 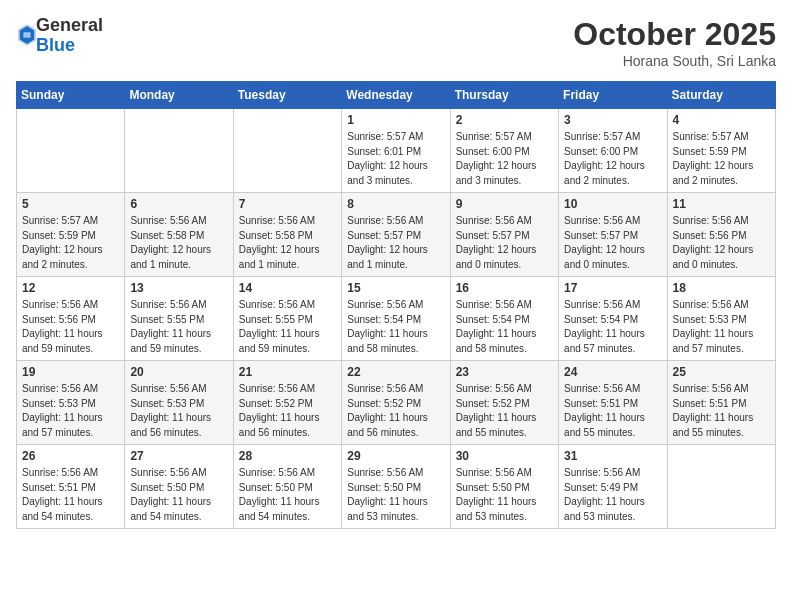 I want to click on day-number: 22, so click(x=396, y=372).